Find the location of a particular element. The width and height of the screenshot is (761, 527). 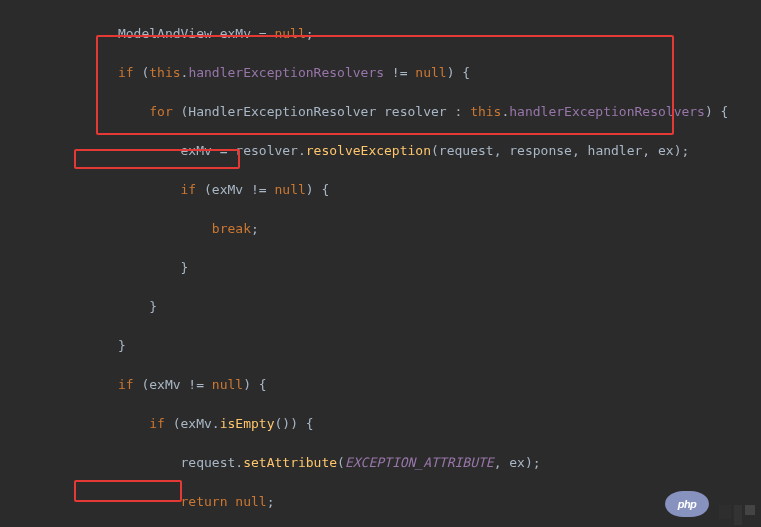

code-line: if (this.handlerExceptionResolvers != nu… is located at coordinates (392, 73).